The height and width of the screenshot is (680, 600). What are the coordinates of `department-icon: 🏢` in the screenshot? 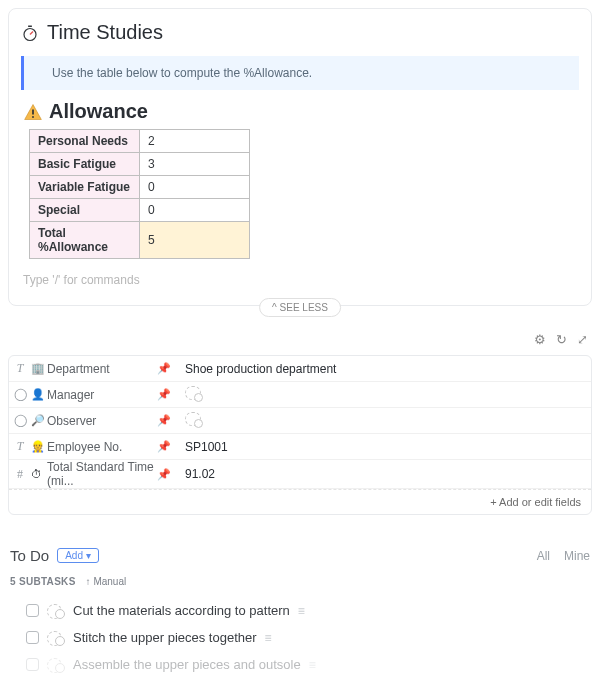 It's located at (39, 368).